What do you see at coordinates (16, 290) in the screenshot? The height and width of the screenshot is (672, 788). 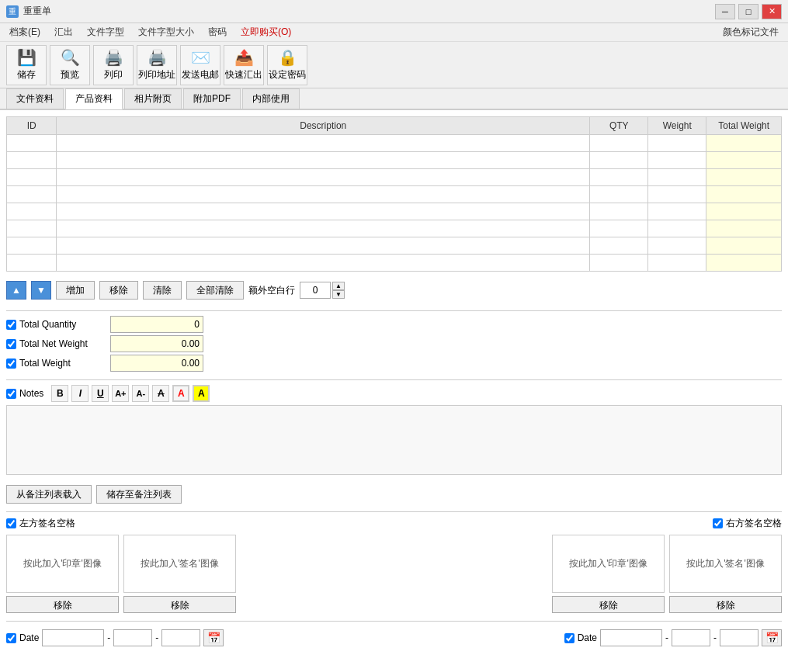 I see `nav-up-button: ▲` at bounding box center [16, 290].